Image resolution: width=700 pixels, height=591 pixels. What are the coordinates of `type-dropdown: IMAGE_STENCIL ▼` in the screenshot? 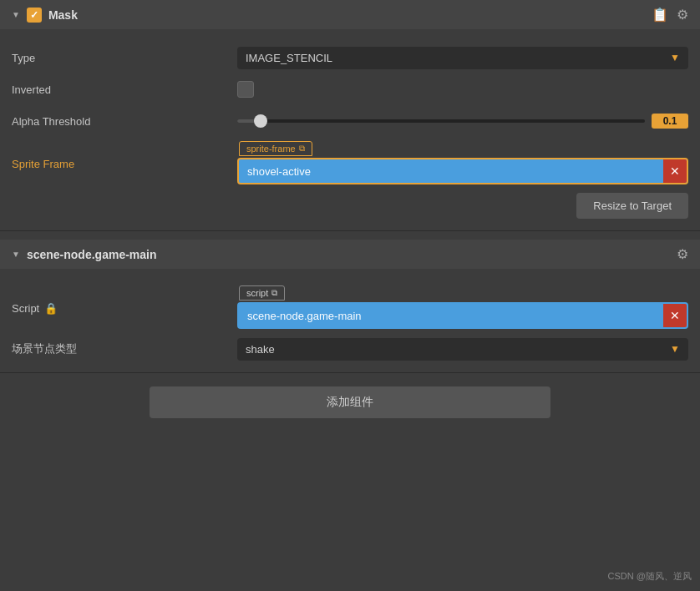 It's located at (463, 58).